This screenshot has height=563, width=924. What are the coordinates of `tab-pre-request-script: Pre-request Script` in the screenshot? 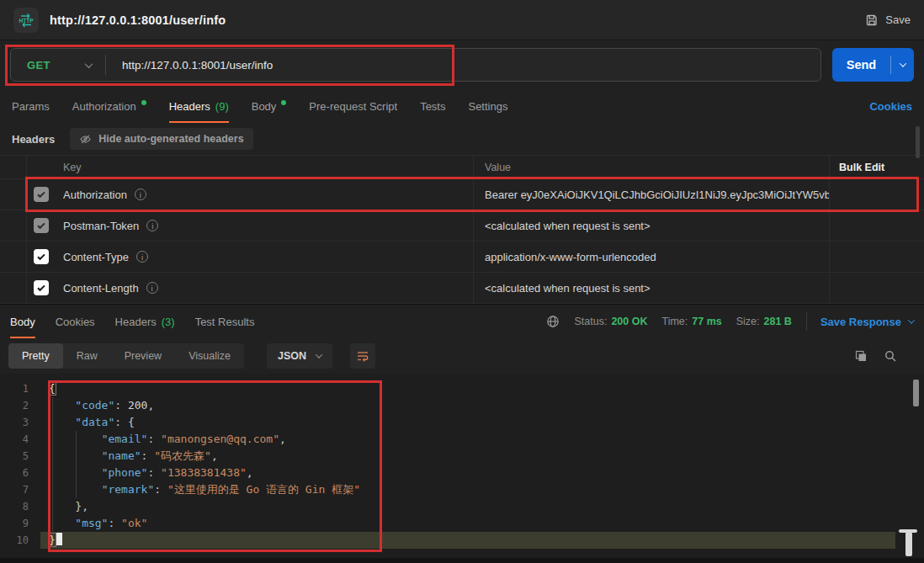 It's located at (353, 106).